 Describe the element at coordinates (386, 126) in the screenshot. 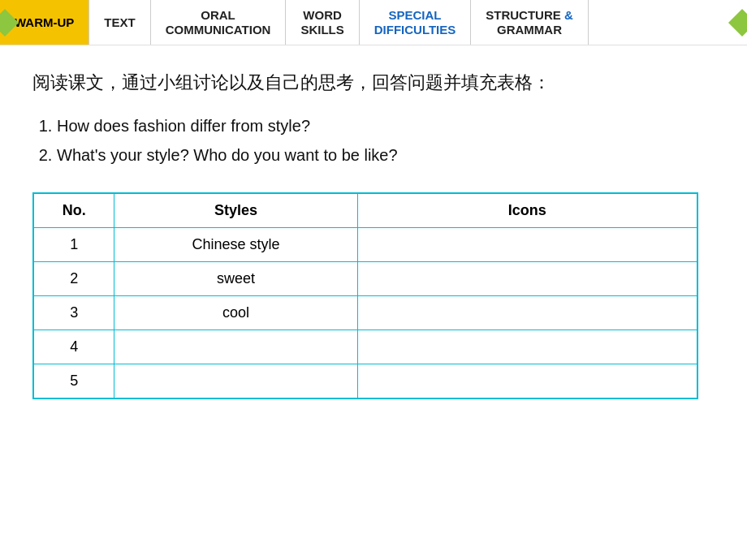

I see `question-1: How does fashion differ from style?` at that location.